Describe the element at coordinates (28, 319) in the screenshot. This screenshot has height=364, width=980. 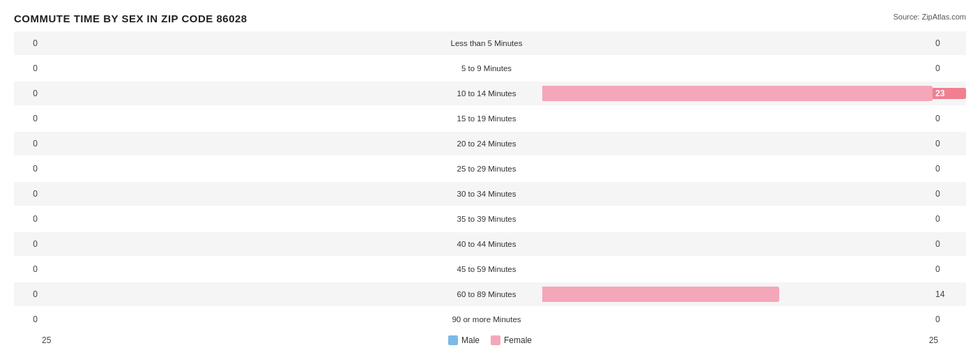
I see `left-val-90-or-more: 0` at that location.